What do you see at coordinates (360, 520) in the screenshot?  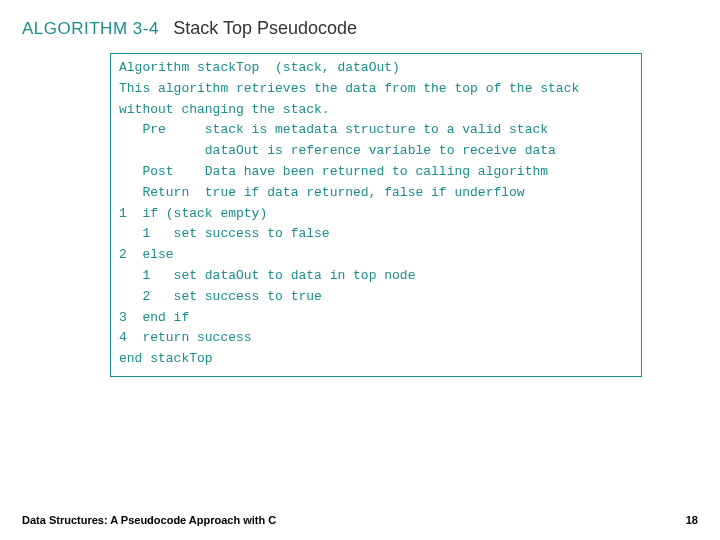 I see `slide-footer: Data Structures: A Pseudocode Approach w…` at bounding box center [360, 520].